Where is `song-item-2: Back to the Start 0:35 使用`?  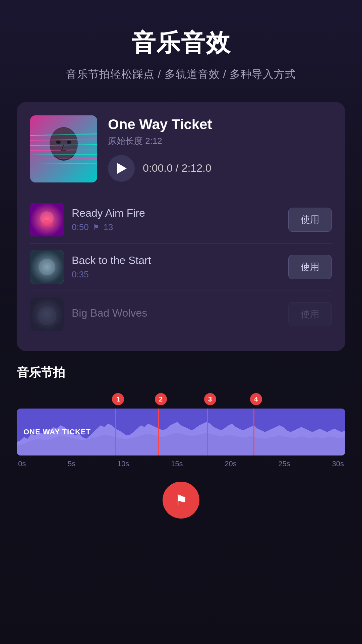 song-item-2: Back to the Start 0:35 使用 is located at coordinates (181, 267).